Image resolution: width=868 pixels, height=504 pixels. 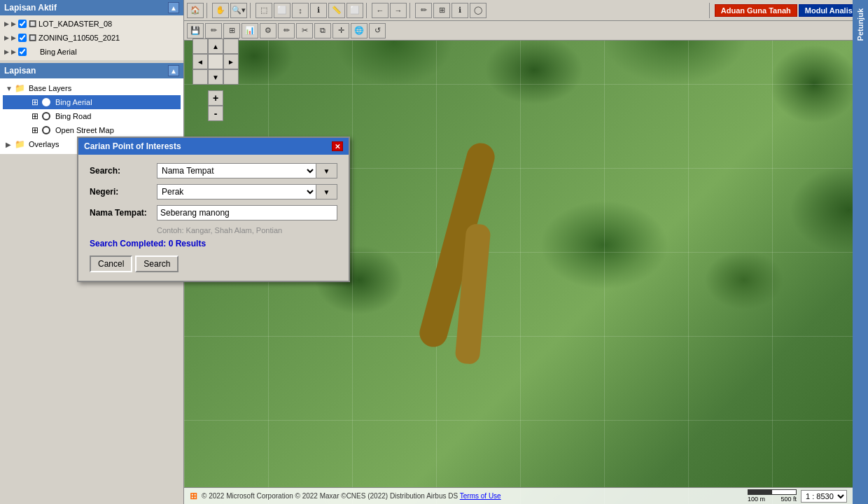 What do you see at coordinates (92, 38) in the screenshot?
I see `active-layer-zoning: ▶ ▶ 🔲 ZONING_110505_2021` at bounding box center [92, 38].